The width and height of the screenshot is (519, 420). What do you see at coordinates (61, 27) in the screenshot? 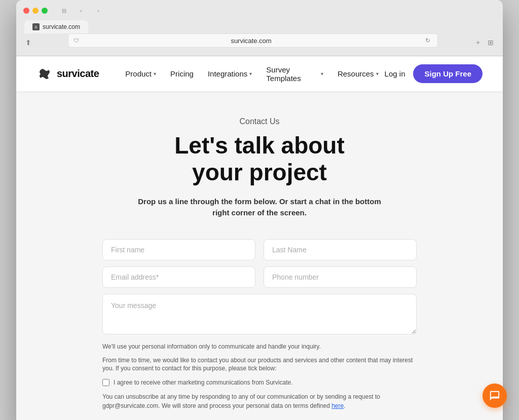
I see `tab-title: survicate.com` at bounding box center [61, 27].